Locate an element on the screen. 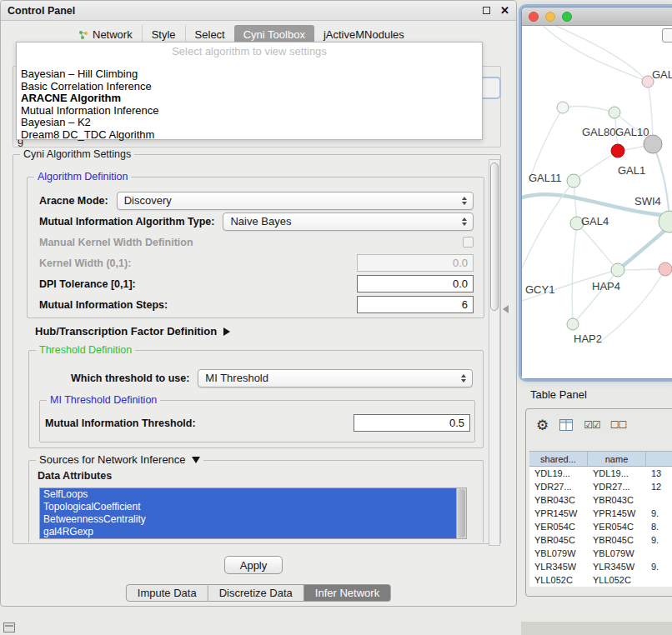  network-view-window: GAL80 GAL10 GAL1 GAL11 SWI4 GAL4 HAP4 GC… is located at coordinates (597, 193).